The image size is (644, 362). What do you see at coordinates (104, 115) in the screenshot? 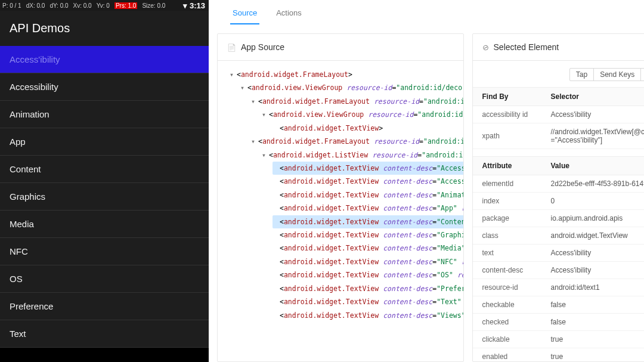
I see `app-list-item: Animation` at bounding box center [104, 115].